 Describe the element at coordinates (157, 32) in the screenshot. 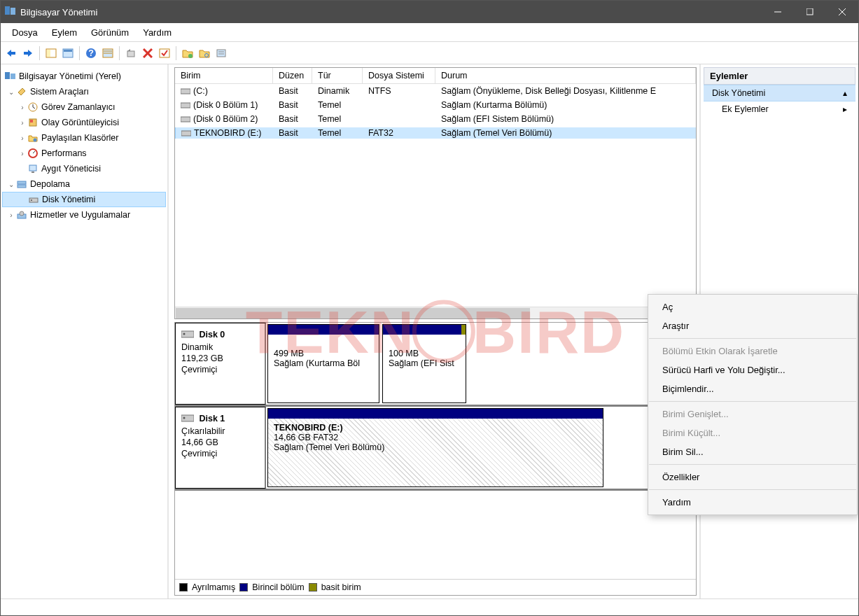

I see `menu-help: Yardım` at that location.